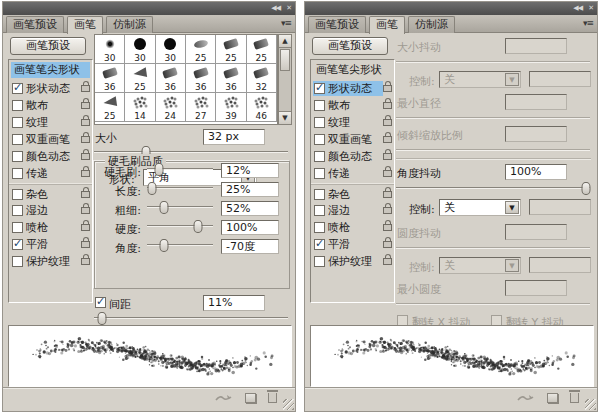 This screenshot has height=413, width=600. What do you see at coordinates (50, 174) in the screenshot?
I see `sidebar-item: 传递` at bounding box center [50, 174].